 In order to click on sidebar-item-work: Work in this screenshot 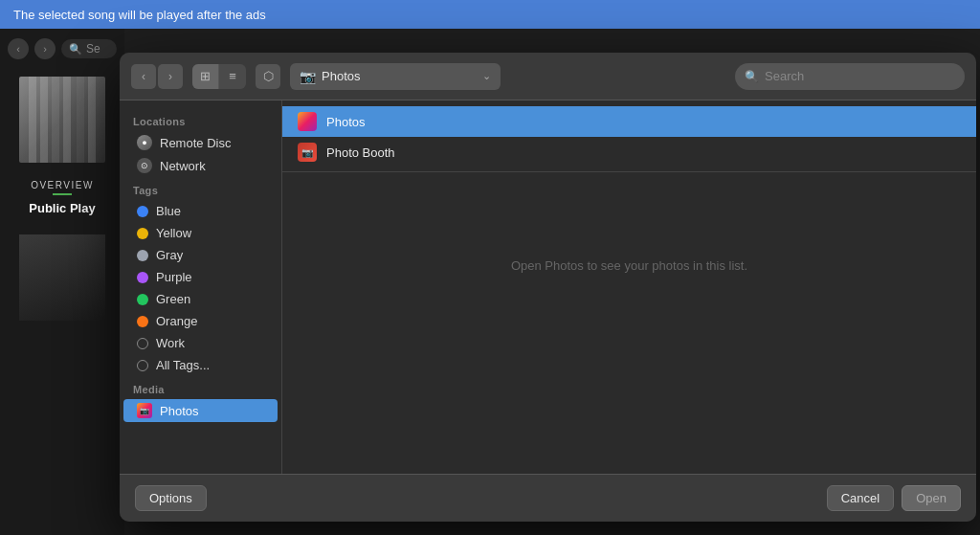, I will do `click(201, 343)`.